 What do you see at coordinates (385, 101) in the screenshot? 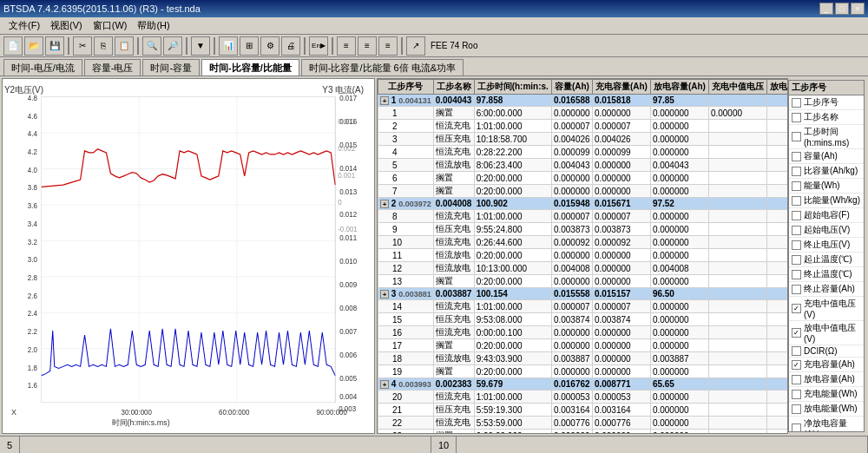
I see `expand-btn-0: +` at bounding box center [385, 101].